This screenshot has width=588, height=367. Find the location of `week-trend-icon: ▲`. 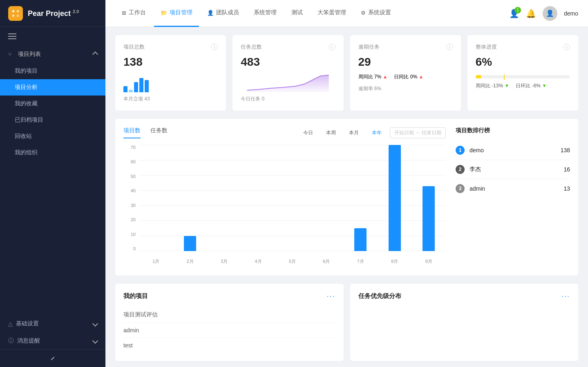

week-trend-icon: ▲ is located at coordinates (385, 77).